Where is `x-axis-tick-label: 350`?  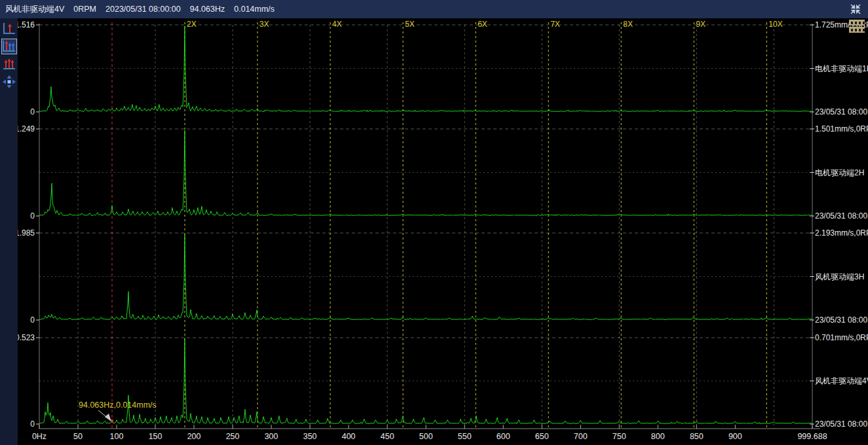
x-axis-tick-label: 350 is located at coordinates (311, 436).